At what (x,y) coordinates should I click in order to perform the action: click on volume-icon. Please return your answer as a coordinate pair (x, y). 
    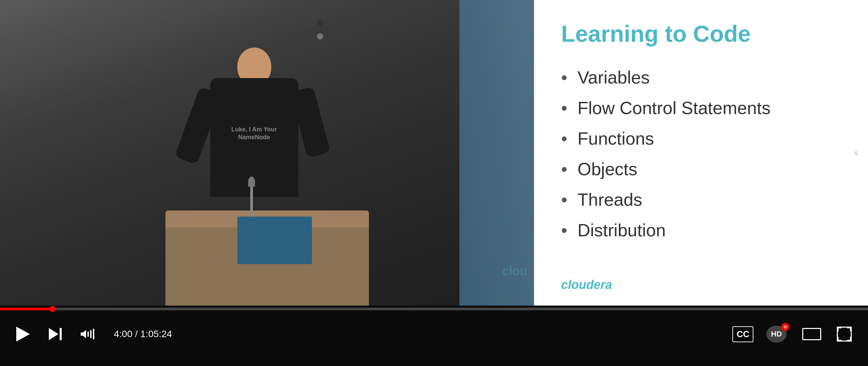
    Looking at the image, I should click on (87, 334).